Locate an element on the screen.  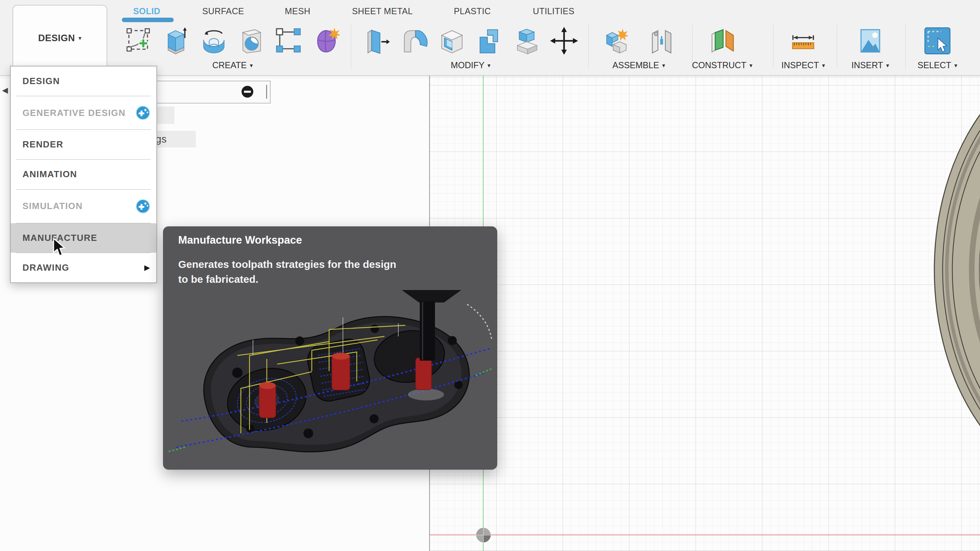
group-label-text: CONSTRUCT is located at coordinates (719, 65).